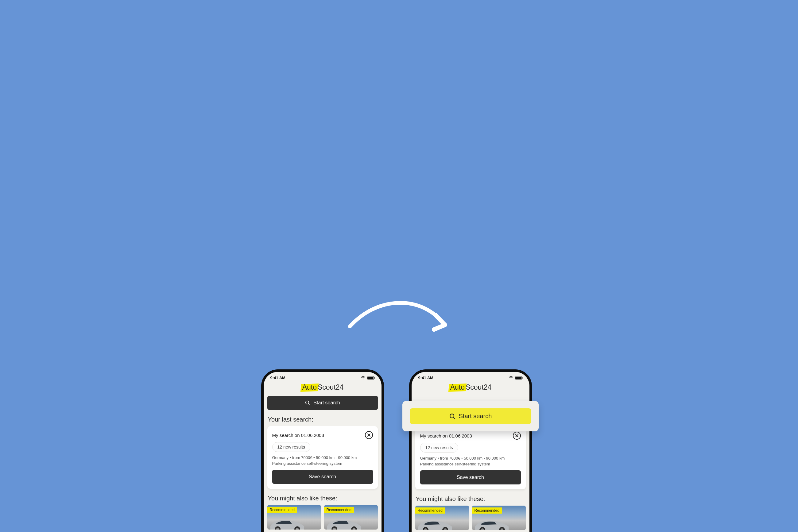 The height and width of the screenshot is (532, 798). Describe the element at coordinates (399, 317) in the screenshot. I see `transition-arrow` at that location.